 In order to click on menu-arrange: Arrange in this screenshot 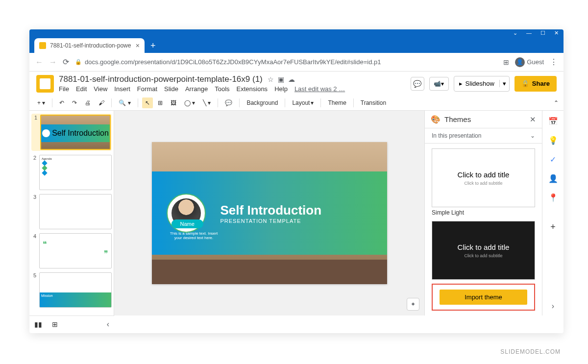, I will do `click(196, 89)`.